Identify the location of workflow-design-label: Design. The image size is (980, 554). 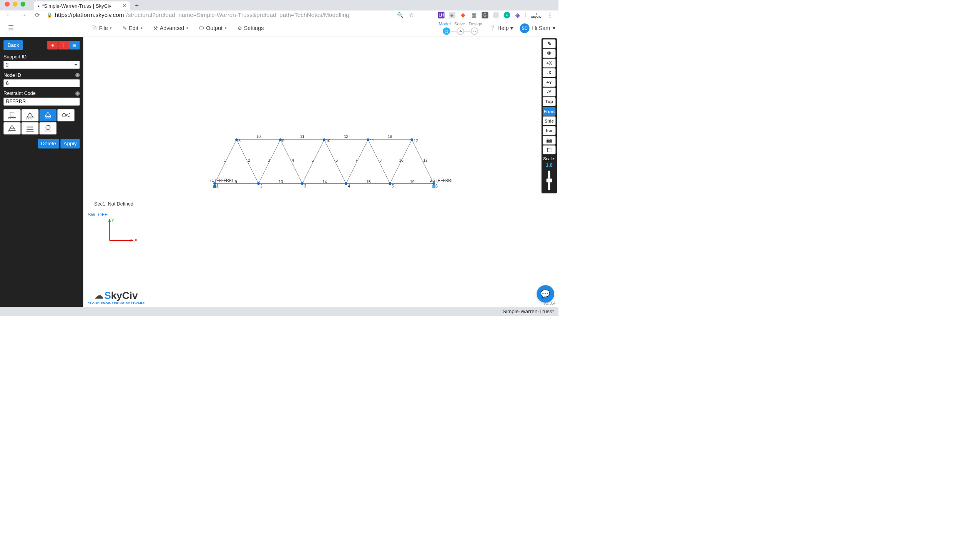
(475, 24).